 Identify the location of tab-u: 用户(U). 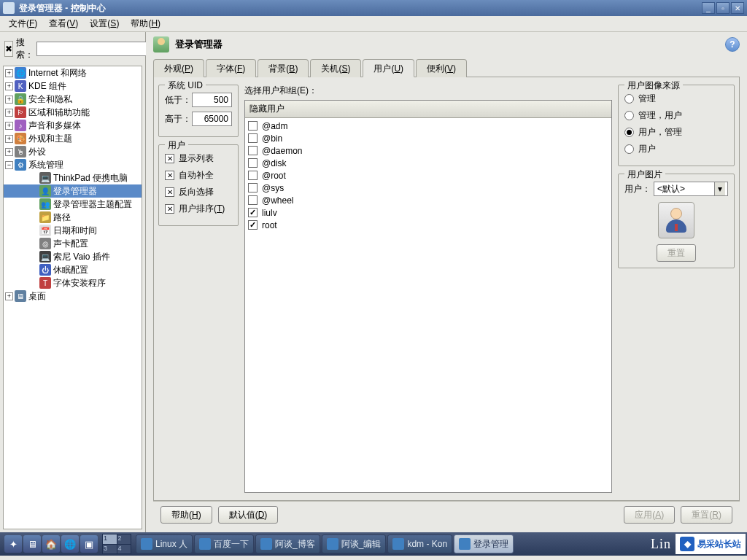
(388, 69).